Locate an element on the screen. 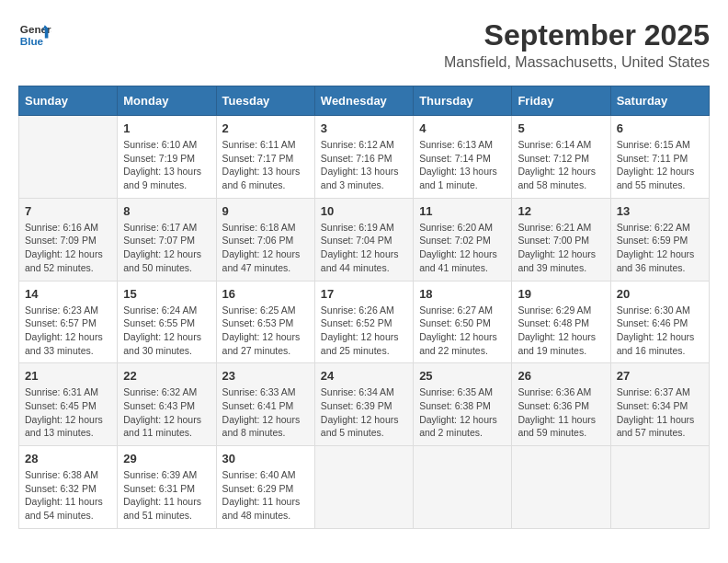 The width and height of the screenshot is (728, 563). svg-text: Blue is located at coordinates (32, 40).